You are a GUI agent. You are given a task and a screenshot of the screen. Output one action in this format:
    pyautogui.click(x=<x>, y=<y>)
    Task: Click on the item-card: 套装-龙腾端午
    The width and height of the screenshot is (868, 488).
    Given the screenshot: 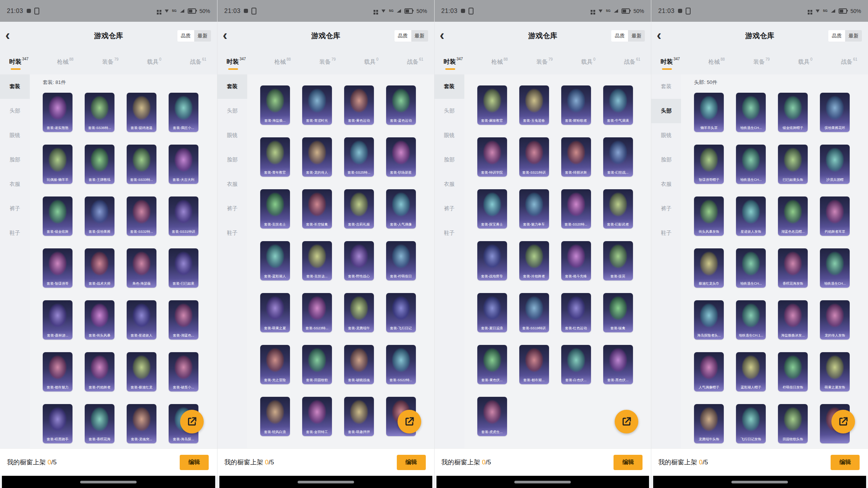 What is the action you would take?
    pyautogui.click(x=359, y=313)
    